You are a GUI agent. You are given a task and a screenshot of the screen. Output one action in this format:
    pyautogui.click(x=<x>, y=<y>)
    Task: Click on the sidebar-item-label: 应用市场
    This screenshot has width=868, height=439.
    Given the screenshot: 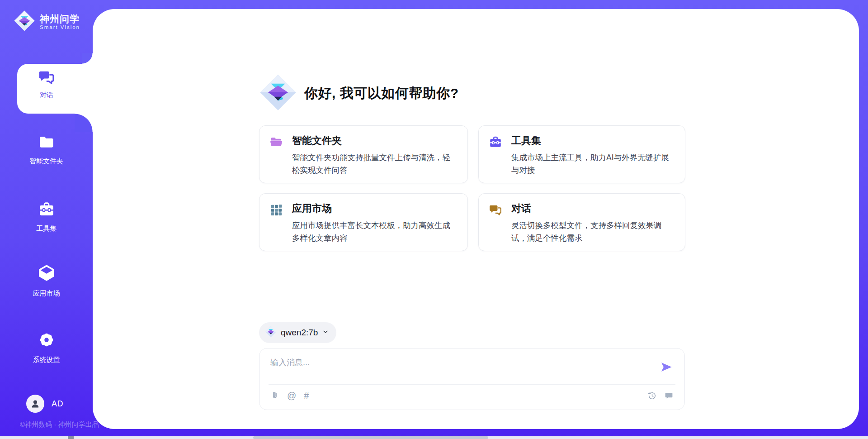 What is the action you would take?
    pyautogui.click(x=47, y=293)
    